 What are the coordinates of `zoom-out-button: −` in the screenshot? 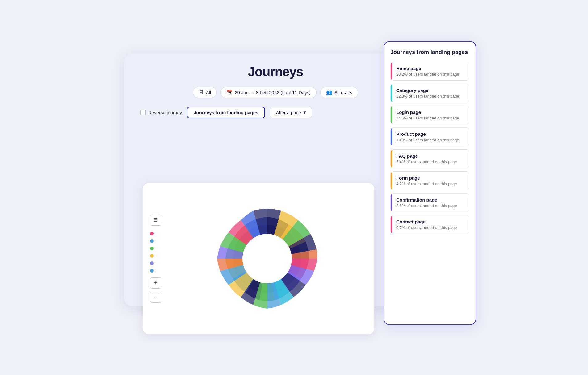 It's located at (156, 297).